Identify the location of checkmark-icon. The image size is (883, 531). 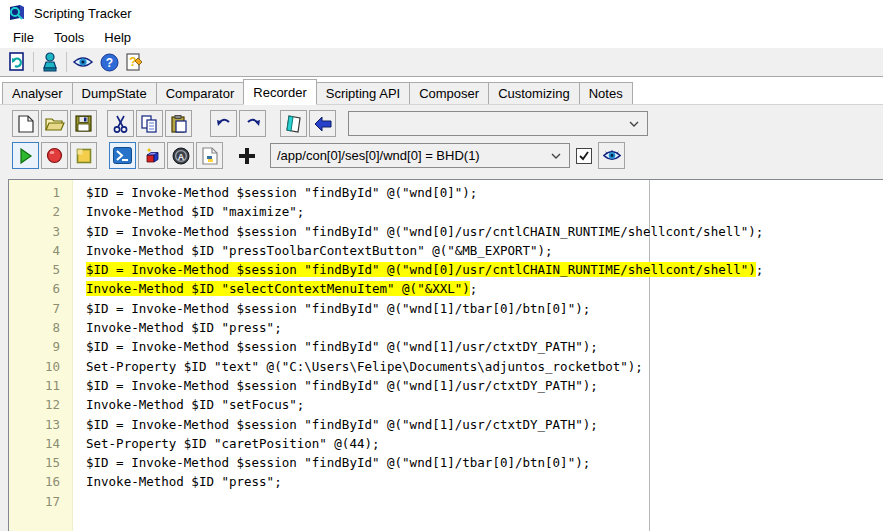
(584, 156).